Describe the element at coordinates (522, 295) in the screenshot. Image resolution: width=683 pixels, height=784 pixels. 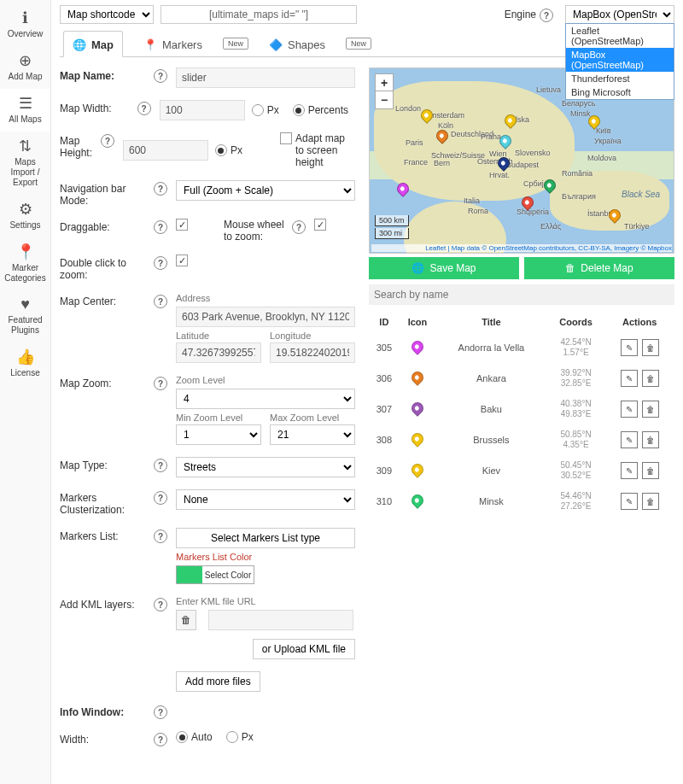
I see `search-input` at that location.